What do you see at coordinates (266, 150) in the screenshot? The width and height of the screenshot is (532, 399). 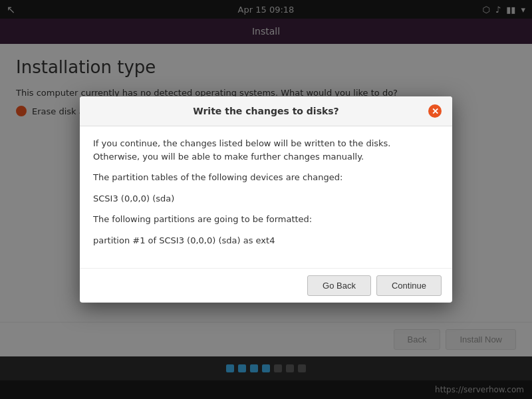 I see `modal-body-line1: If you continue, the changes listed belo…` at bounding box center [266, 150].